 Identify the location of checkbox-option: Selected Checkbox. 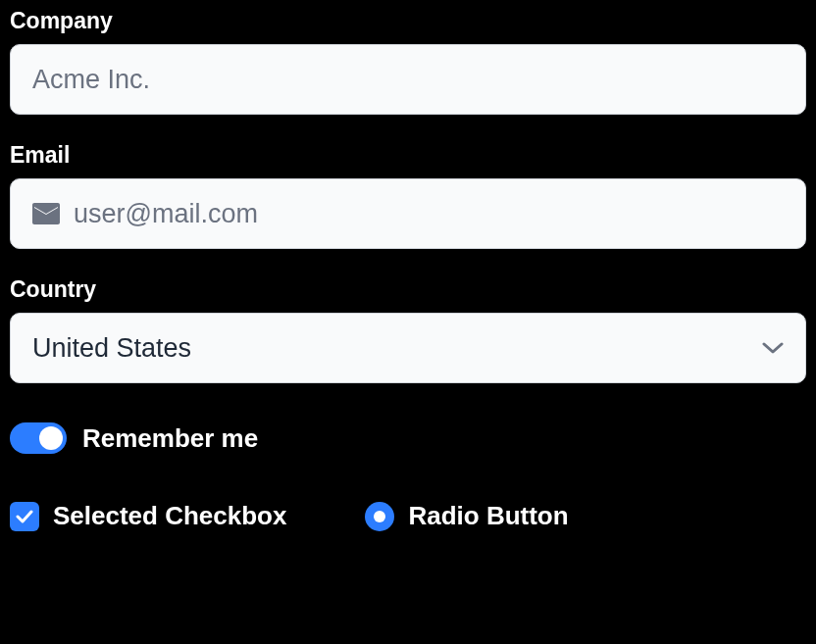
(148, 516).